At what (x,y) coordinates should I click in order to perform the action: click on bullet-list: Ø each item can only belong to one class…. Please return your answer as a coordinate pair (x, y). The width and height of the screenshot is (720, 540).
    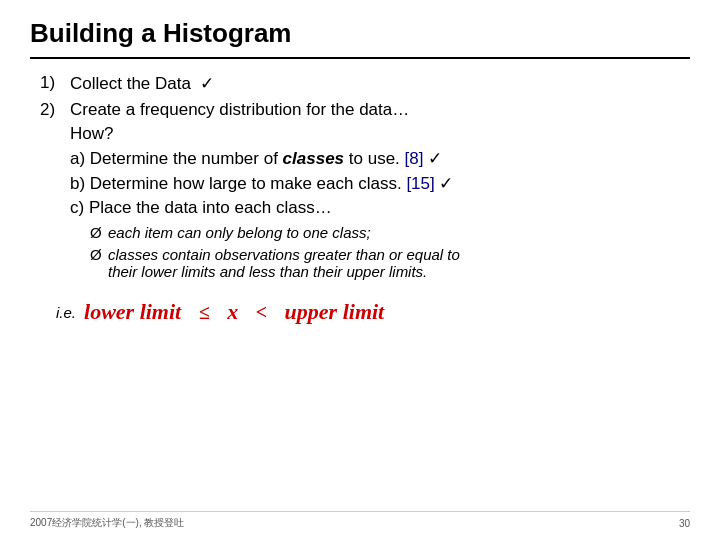
    Looking at the image, I should click on (390, 252).